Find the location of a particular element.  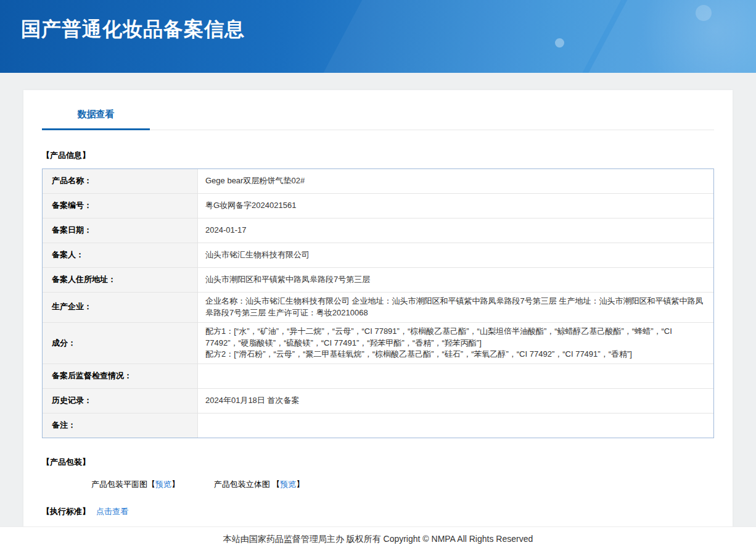

row-value: 2024年01月18日 首次备案 is located at coordinates (456, 401).